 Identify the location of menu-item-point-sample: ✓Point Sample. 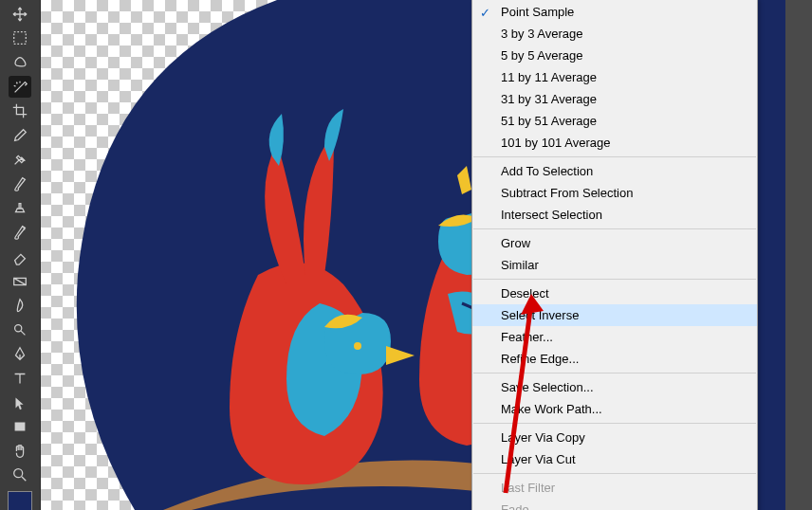
(615, 11).